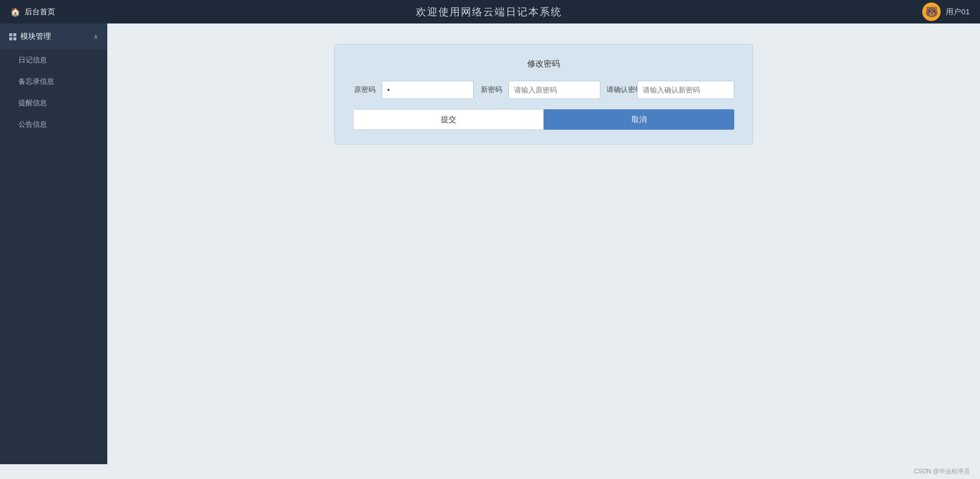  Describe the element at coordinates (54, 92) in the screenshot. I see `sidebar-menu: 日记信息 备忘录信息 提醒信息 公告信息` at that location.